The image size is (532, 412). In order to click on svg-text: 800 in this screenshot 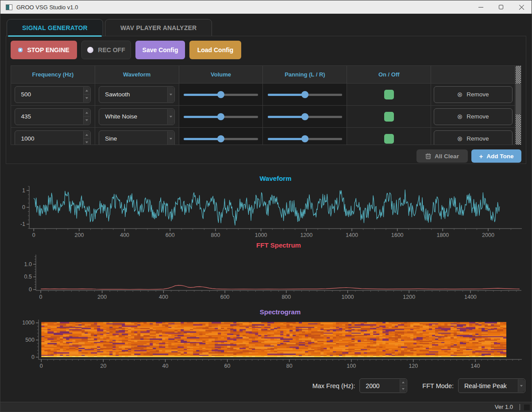, I will do `click(216, 235)`.